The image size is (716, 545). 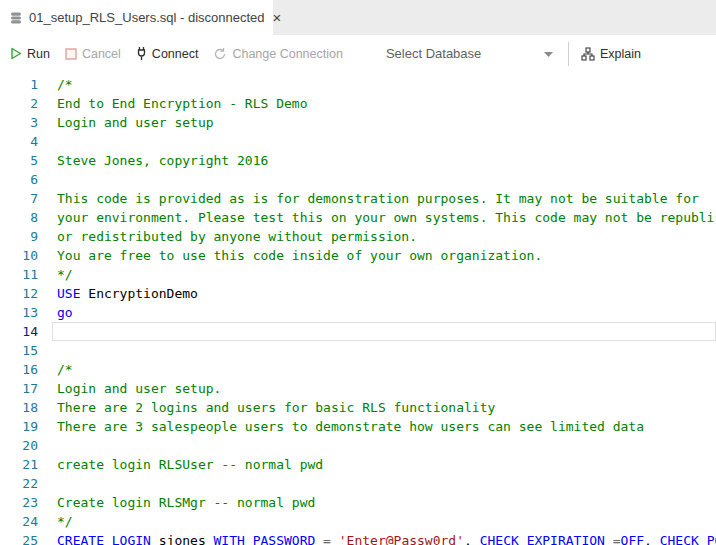 What do you see at coordinates (19, 332) in the screenshot?
I see `line-number: 14` at bounding box center [19, 332].